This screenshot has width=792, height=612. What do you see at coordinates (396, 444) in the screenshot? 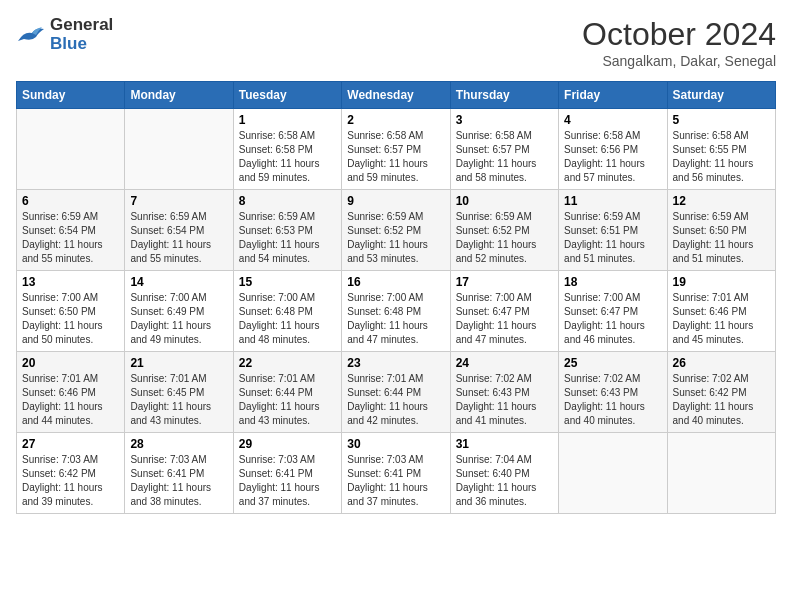
I see `day-number: 30` at bounding box center [396, 444].